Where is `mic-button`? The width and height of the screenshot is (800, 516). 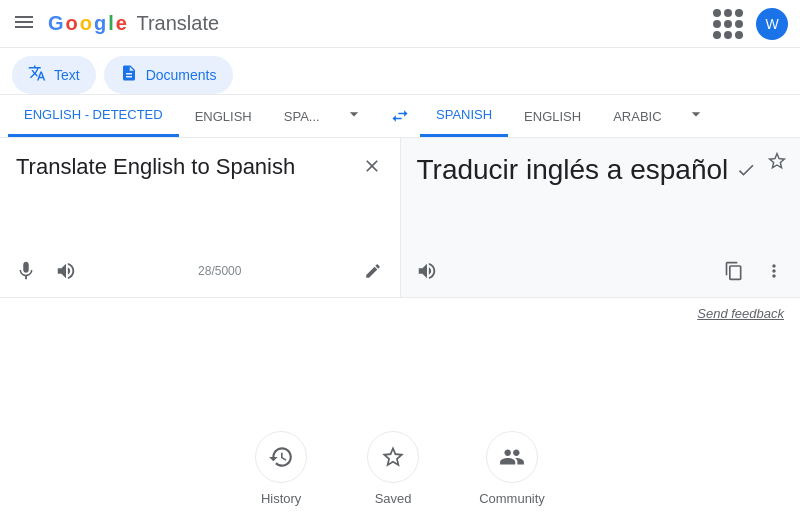
mic-button is located at coordinates (26, 271).